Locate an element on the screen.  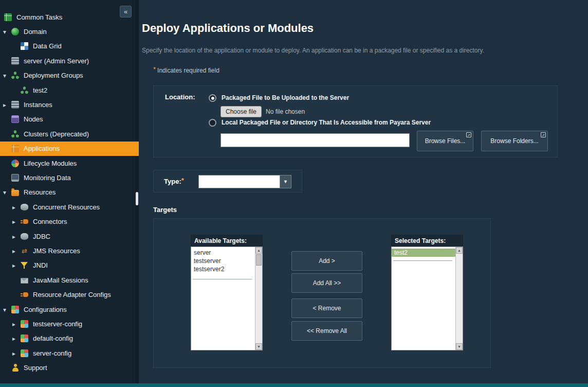
sidebar-item-label: Applications is located at coordinates (42, 148).